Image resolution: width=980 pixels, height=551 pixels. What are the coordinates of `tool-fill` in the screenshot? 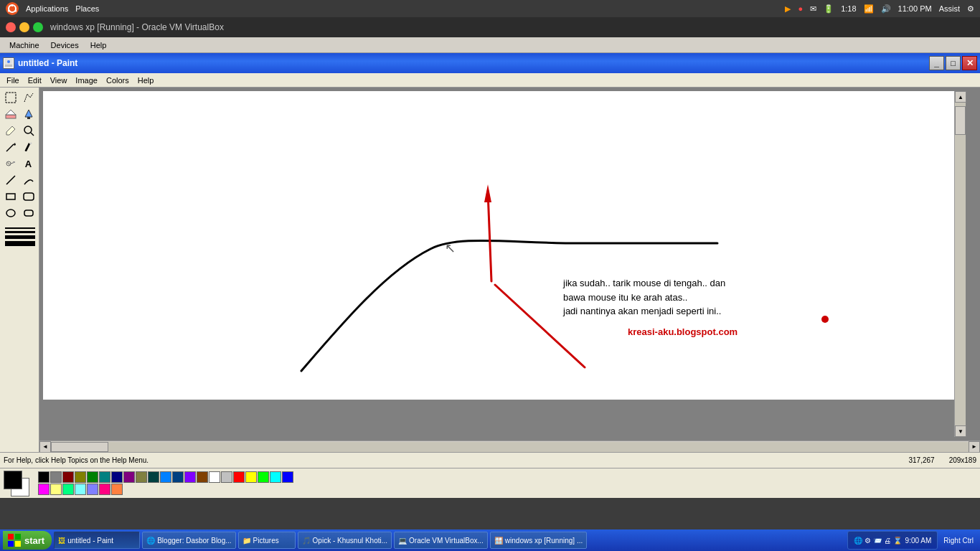 It's located at (29, 114).